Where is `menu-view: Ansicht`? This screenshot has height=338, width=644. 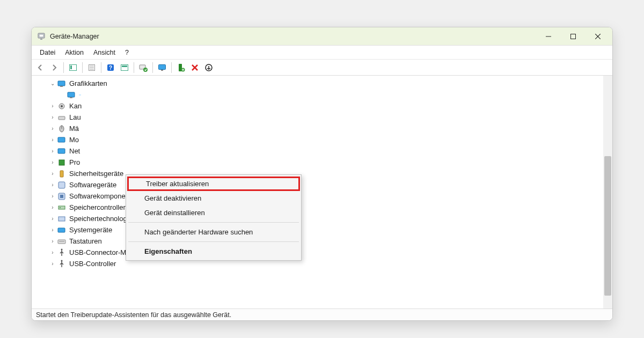 menu-view: Ansicht is located at coordinates (104, 53).